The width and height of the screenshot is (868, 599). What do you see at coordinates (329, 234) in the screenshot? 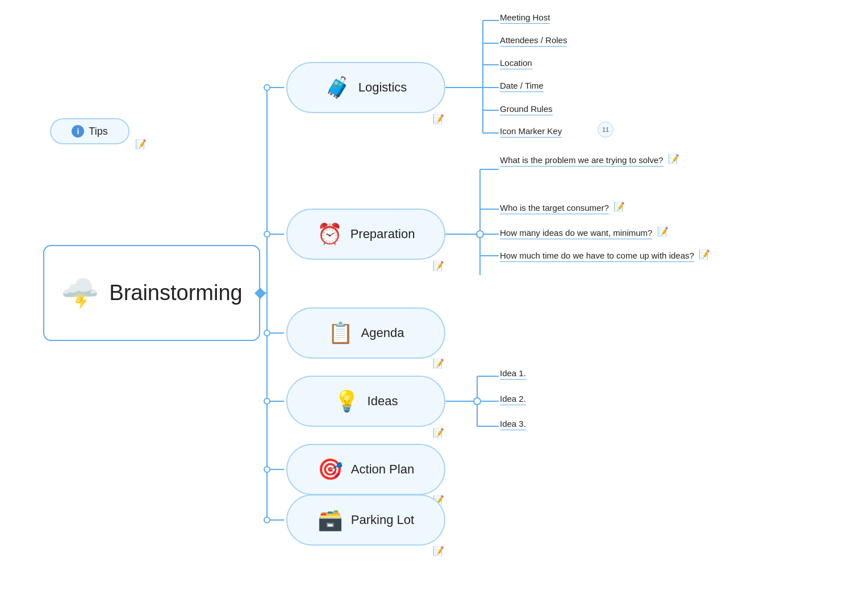
I see `clock-icon: ⏰` at bounding box center [329, 234].